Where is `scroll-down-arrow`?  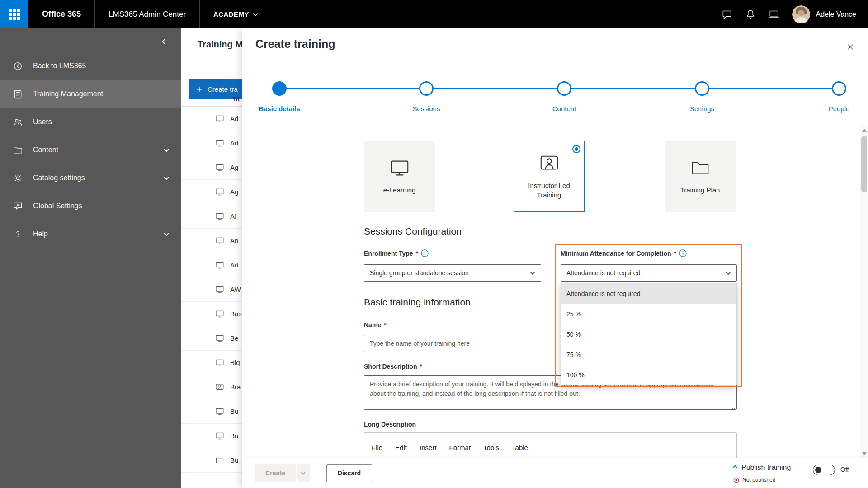
scroll-down-arrow is located at coordinates (864, 454).